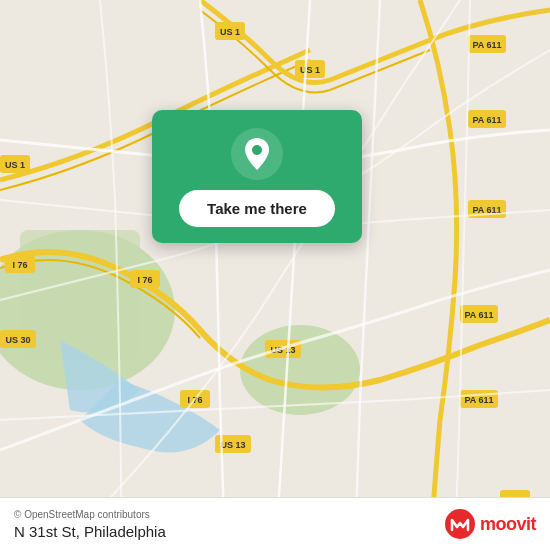 This screenshot has height=550, width=550. I want to click on bottom-bar: © OpenStreetMap contributors N 31st St, …, so click(275, 524).